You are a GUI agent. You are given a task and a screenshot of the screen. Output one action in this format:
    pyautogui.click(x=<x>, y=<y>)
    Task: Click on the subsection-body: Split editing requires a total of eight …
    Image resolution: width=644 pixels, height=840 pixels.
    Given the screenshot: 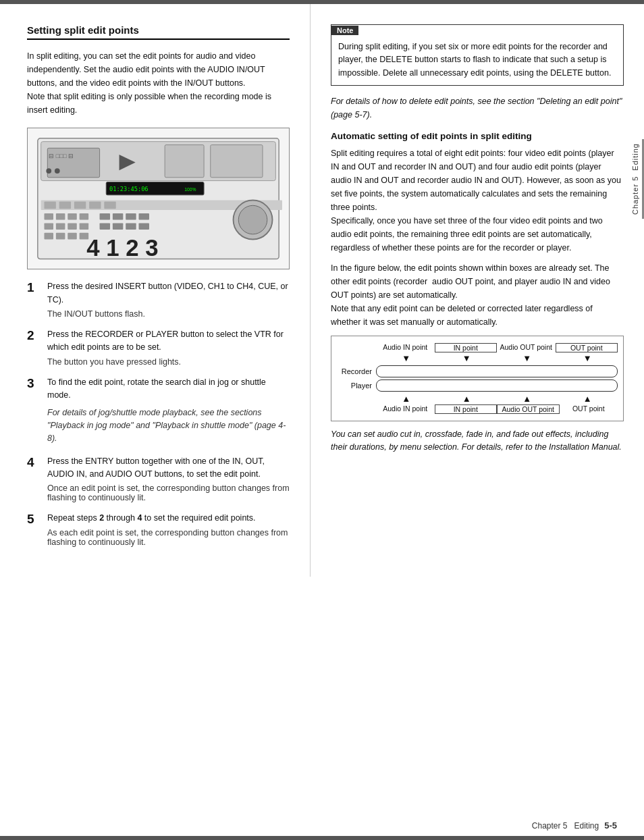 What is the action you would take?
    pyautogui.click(x=477, y=201)
    